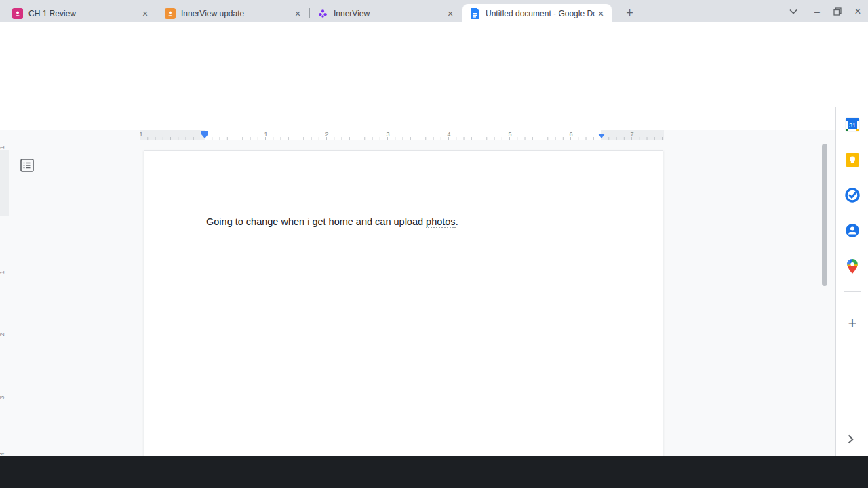 The height and width of the screenshot is (488, 868). Describe the element at coordinates (441, 222) in the screenshot. I see `grammar-suggestion: photos` at that location.